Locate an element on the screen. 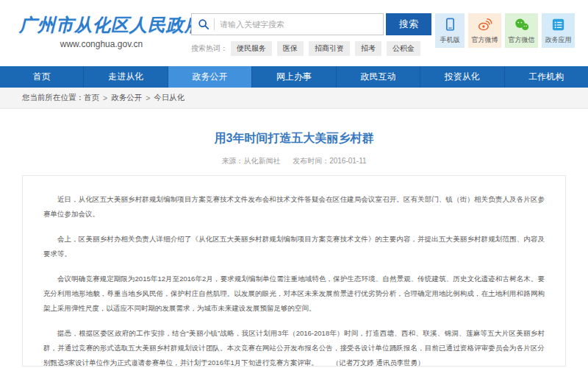 The image size is (588, 368). site-logo: 广州市从化区人民政府 www.conghua.gov.cn is located at coordinates (101, 31).